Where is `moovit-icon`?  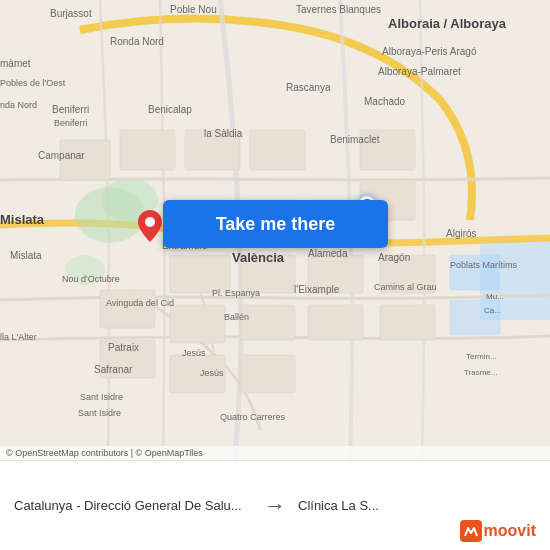 moovit-icon is located at coordinates (471, 531).